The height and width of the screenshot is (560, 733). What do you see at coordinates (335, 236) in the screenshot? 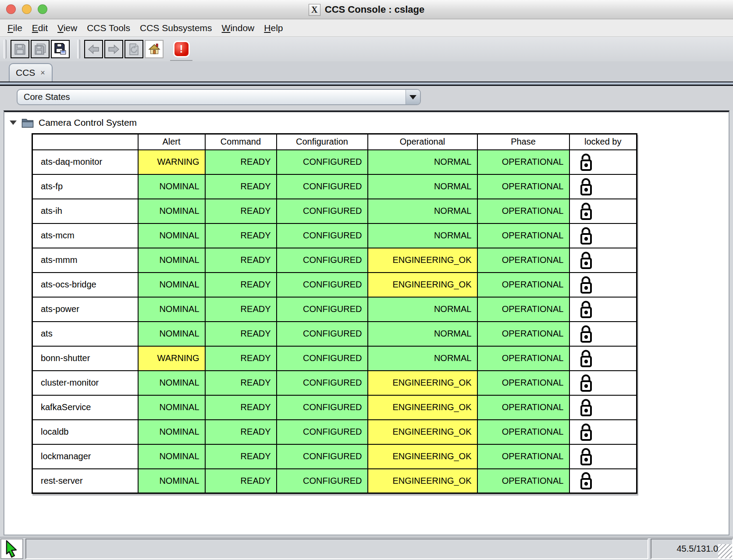
I see `table-row: ats-mcmNOMINALREADYCONFIGUREDNORMALOPERA…` at bounding box center [335, 236].